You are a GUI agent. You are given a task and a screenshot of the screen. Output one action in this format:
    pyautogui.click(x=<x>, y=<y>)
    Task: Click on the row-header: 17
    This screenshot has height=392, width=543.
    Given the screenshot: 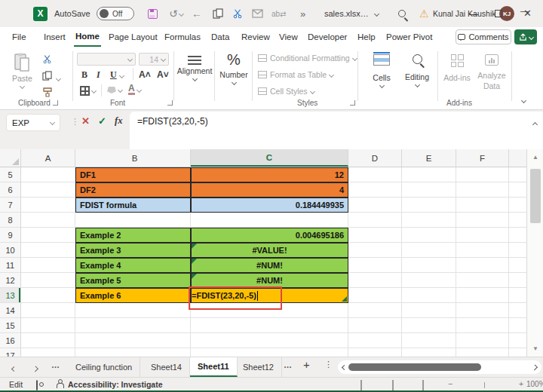 What is the action you would take?
    pyautogui.click(x=11, y=353)
    